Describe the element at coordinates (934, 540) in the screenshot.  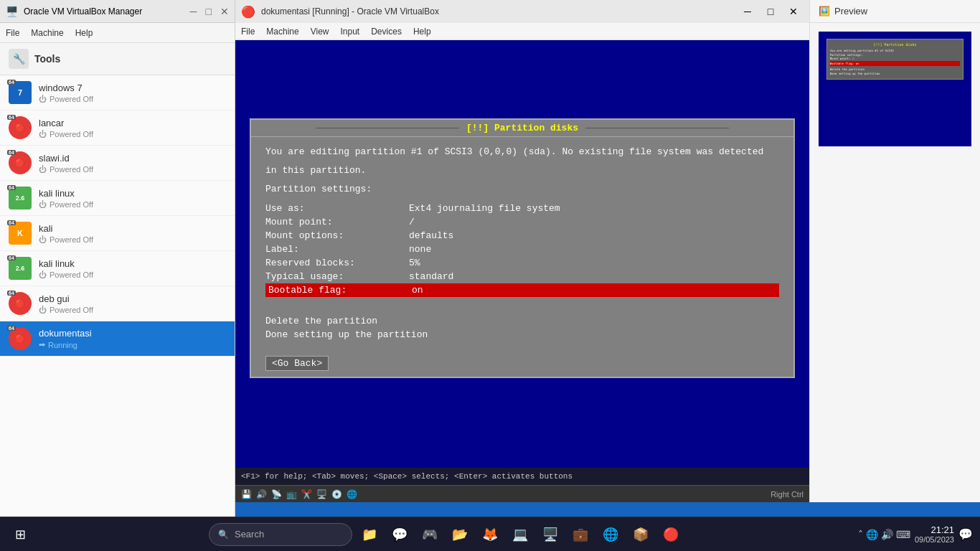
I see `clock-date: 09/05/2023` at that location.